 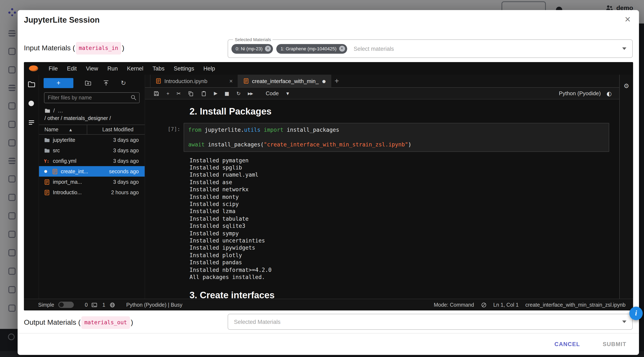 What do you see at coordinates (626, 191) in the screenshot?
I see `property-inspector-icon: ⚙` at bounding box center [626, 191].